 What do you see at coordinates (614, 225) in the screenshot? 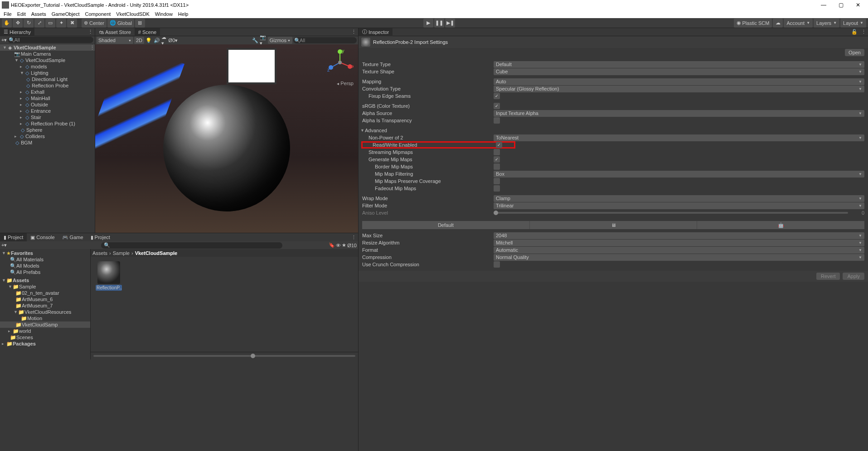
I see `platform-standalone-tab: 🖥` at bounding box center [614, 225].